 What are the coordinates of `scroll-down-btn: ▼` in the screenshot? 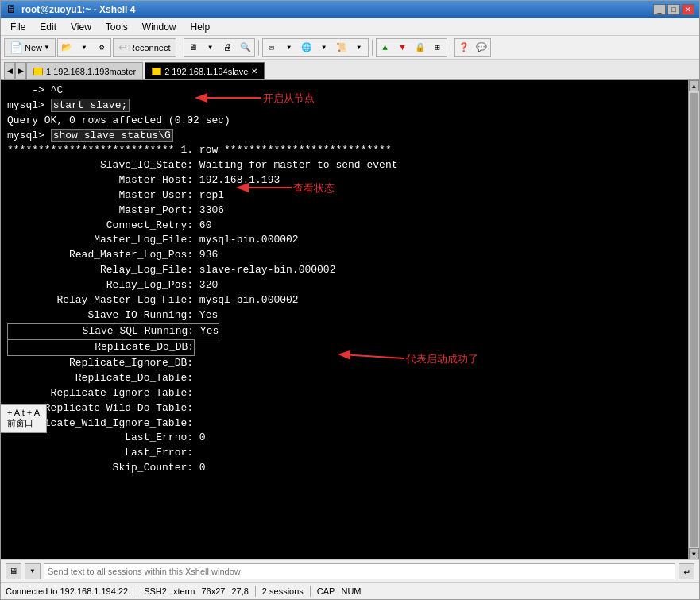 It's located at (694, 554).